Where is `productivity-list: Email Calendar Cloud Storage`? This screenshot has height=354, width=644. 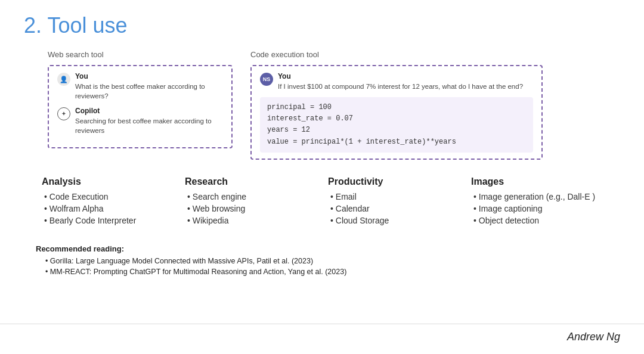
productivity-list: Email Calendar Cloud Storage is located at coordinates (394, 209).